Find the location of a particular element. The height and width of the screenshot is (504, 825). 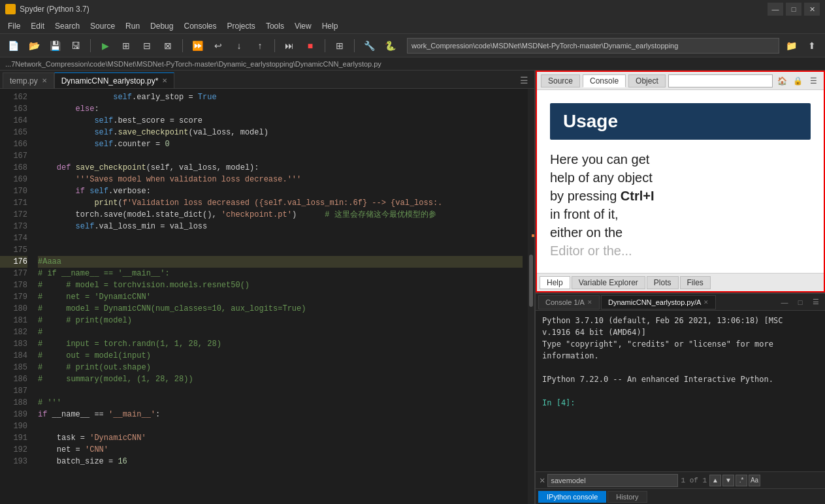

filepath-bar: ...7Network_Compression\code\MSDNet\MSDN… is located at coordinates (413, 64).